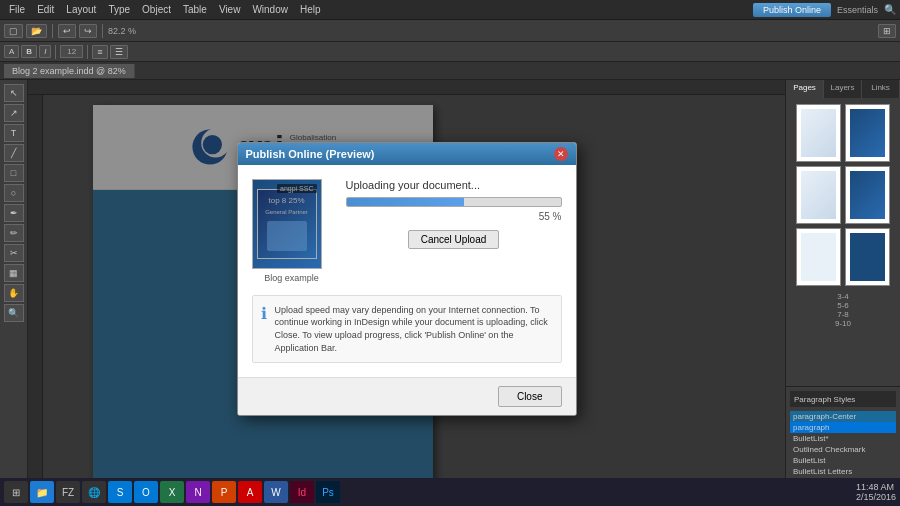  What do you see at coordinates (14, 273) in the screenshot?
I see `gradient-tool: ▦` at bounding box center [14, 273].